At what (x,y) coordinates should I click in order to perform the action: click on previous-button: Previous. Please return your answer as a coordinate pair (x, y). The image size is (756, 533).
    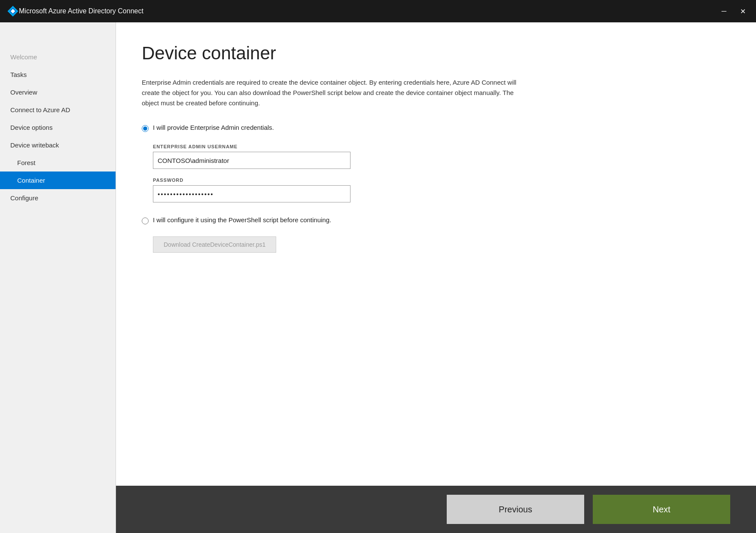
    Looking at the image, I should click on (515, 509).